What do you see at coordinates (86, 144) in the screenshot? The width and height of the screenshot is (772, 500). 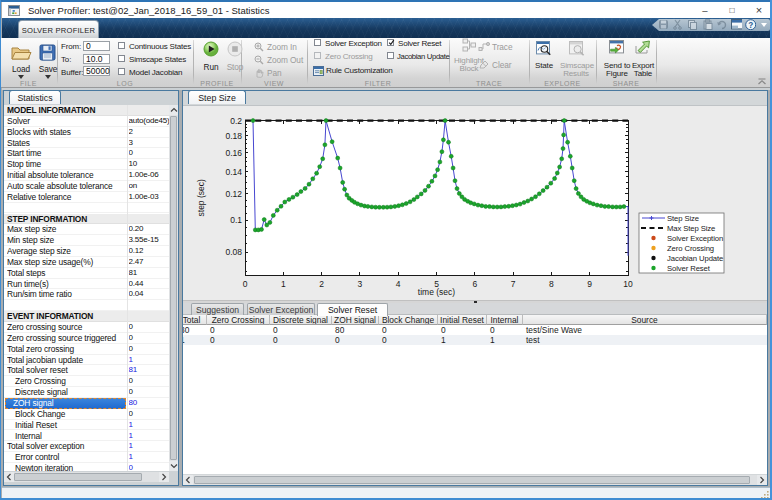 I see `stat-row: States3` at bounding box center [86, 144].